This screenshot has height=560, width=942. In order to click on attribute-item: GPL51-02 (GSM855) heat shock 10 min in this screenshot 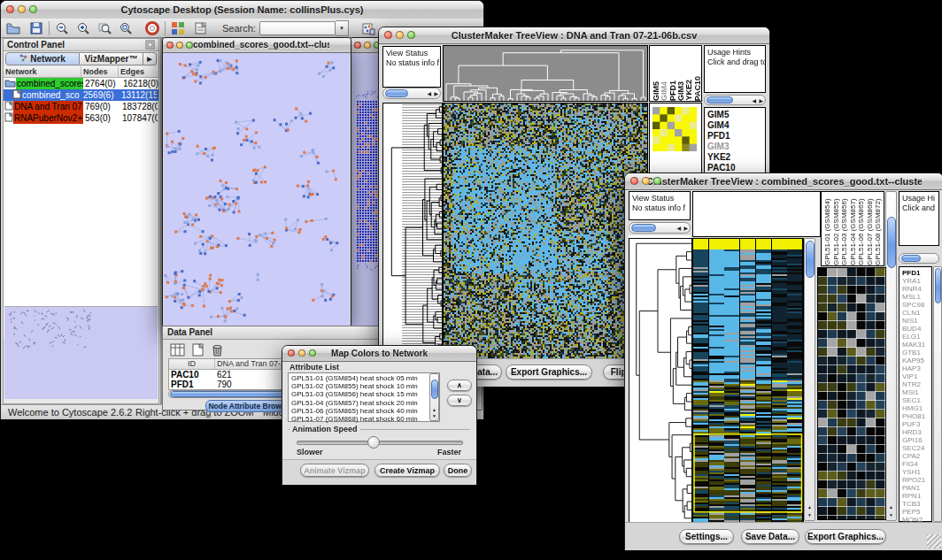, I will do `click(359, 386)`.